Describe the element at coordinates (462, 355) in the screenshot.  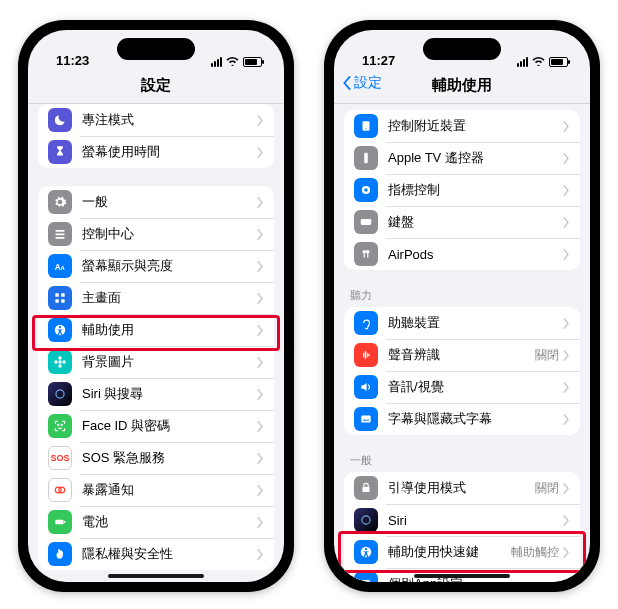
I see `row-sound-recognition: 聲音辨識 關閉` at that location.